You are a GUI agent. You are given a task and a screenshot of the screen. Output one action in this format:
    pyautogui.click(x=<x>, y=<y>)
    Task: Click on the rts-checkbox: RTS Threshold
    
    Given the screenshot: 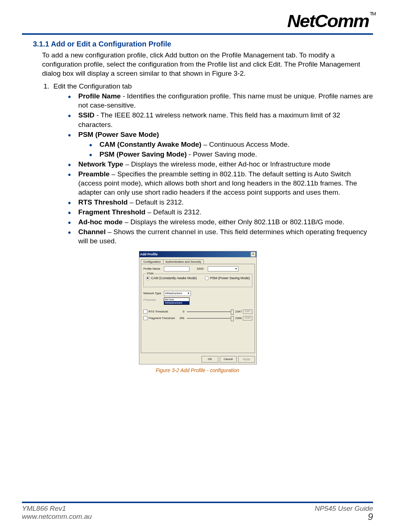 What is the action you would take?
    pyautogui.click(x=160, y=312)
    